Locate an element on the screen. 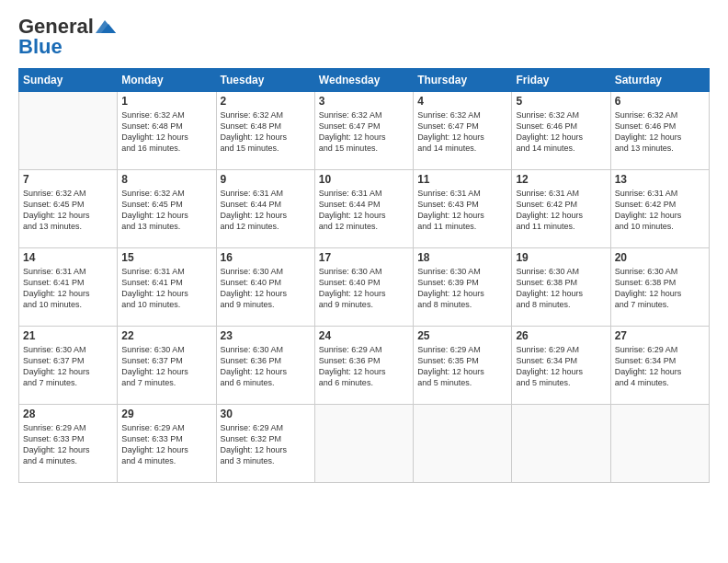 Image resolution: width=728 pixels, height=563 pixels. week-row-2: 7Sunrise: 6:32 AMSunset: 6:45 PMDaylight… is located at coordinates (364, 210).